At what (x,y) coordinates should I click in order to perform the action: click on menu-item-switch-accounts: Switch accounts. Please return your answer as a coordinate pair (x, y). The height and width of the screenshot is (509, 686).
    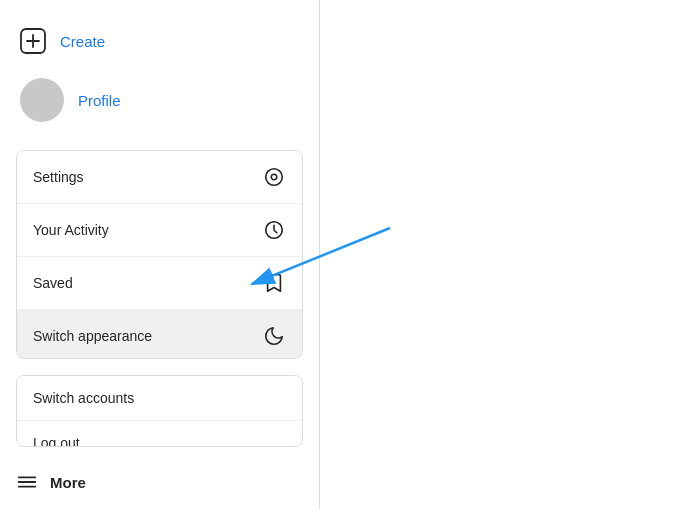
    Looking at the image, I should click on (160, 398).